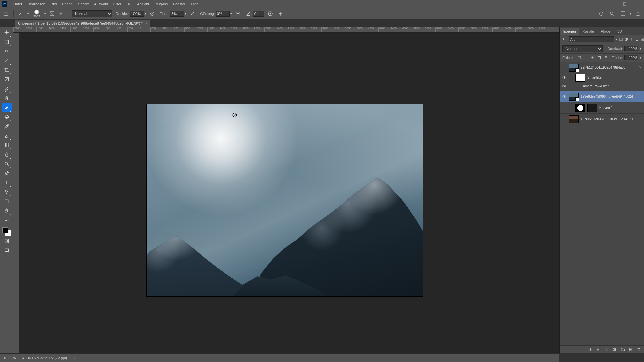  What do you see at coordinates (179, 4) in the screenshot?
I see `menu-fenster: Fenster` at bounding box center [179, 4].